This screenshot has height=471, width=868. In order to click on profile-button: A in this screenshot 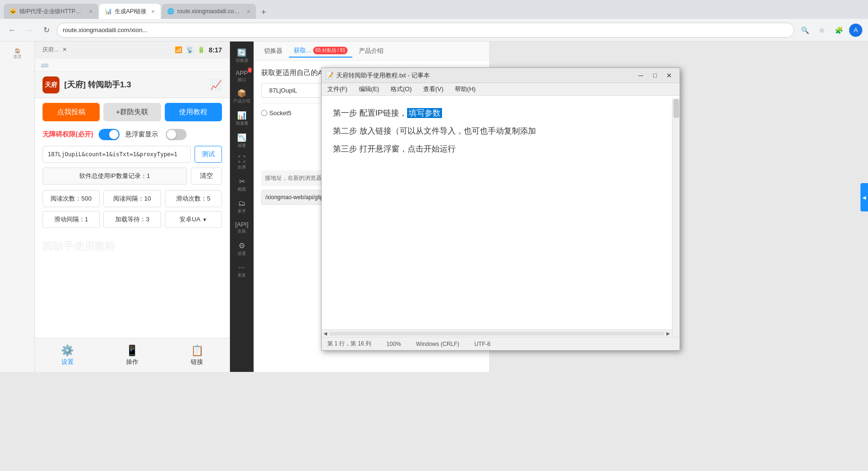, I will do `click(856, 30)`.